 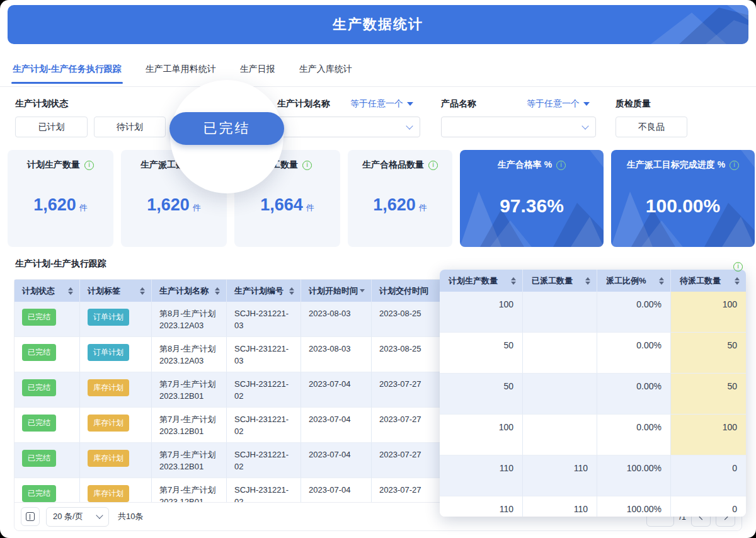 I want to click on status-pending-button: 待计划, so click(x=130, y=127).